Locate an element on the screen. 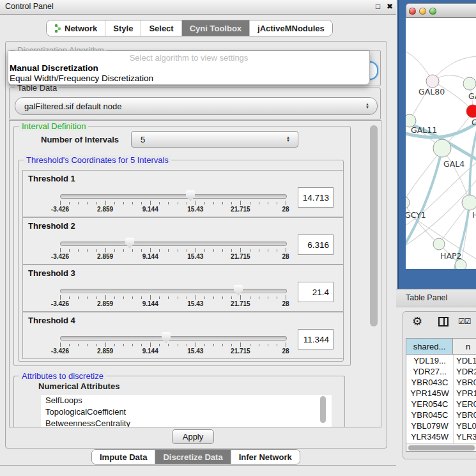 Image resolution: width=476 pixels, height=476 pixels. threshold-label: Threshold 4 is located at coordinates (52, 321).